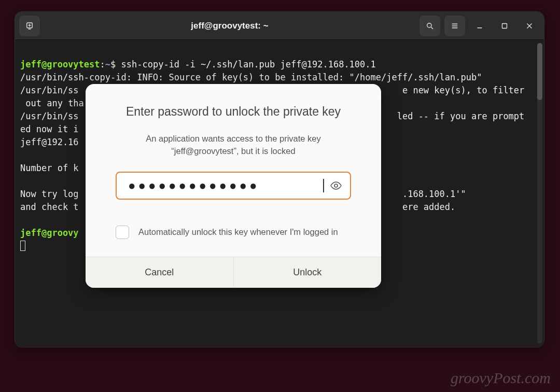  What do you see at coordinates (233, 232) in the screenshot?
I see `auto-unlock-row: Automatically unlock this key whenever I…` at bounding box center [233, 232].